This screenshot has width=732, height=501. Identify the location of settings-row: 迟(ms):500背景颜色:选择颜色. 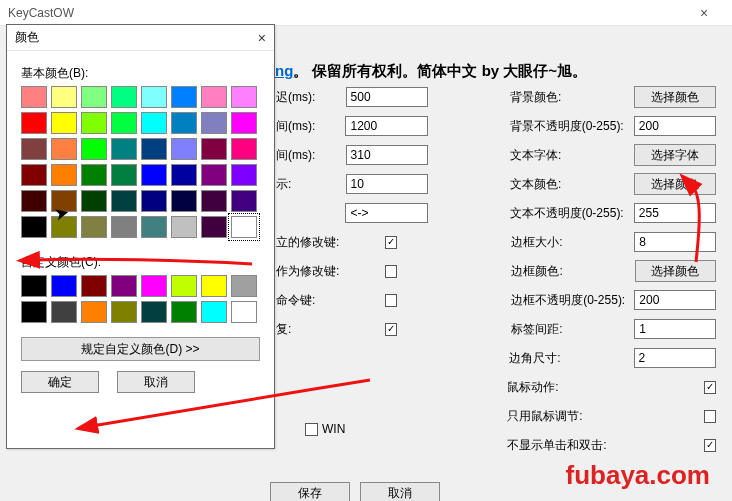
(496, 97).